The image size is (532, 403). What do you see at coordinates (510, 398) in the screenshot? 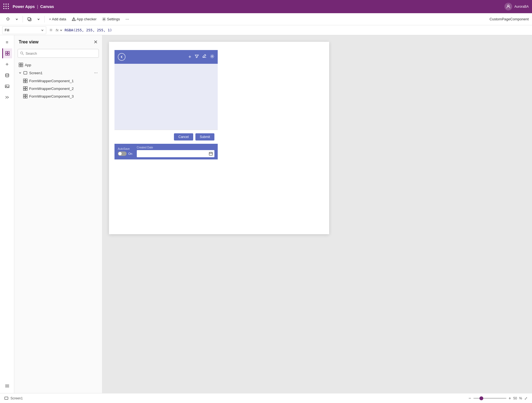
I see `zoom-plus-button: +` at bounding box center [510, 398].